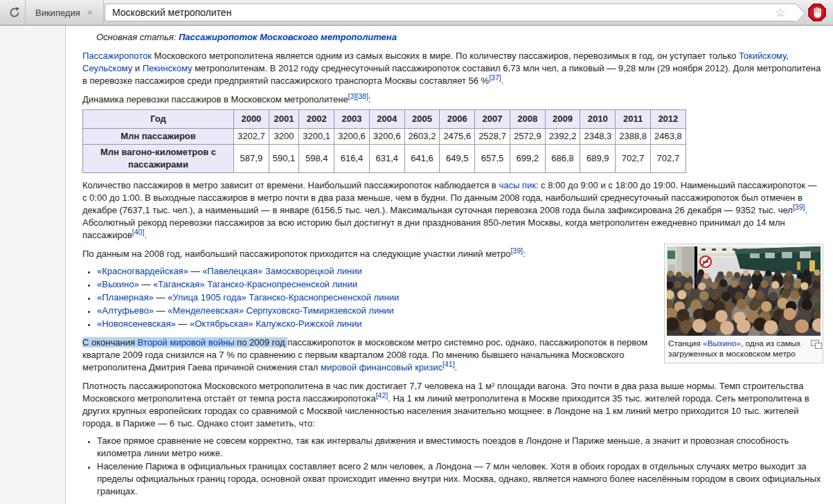 This screenshot has height=504, width=833. Describe the element at coordinates (458, 479) in the screenshot. I see `text-run: Население Парижа в официальных границах …` at that location.